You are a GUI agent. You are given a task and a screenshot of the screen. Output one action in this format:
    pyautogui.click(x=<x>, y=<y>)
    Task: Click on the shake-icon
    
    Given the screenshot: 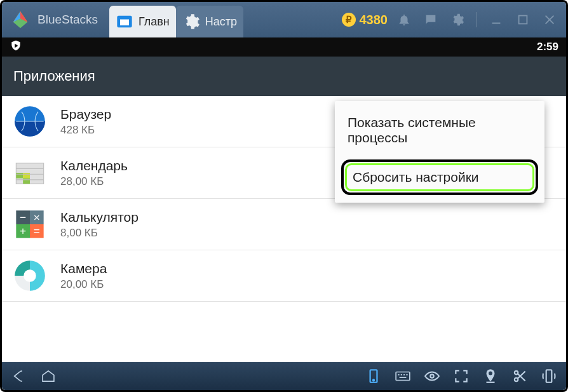 What is the action you would take?
    pyautogui.click(x=549, y=376)
    